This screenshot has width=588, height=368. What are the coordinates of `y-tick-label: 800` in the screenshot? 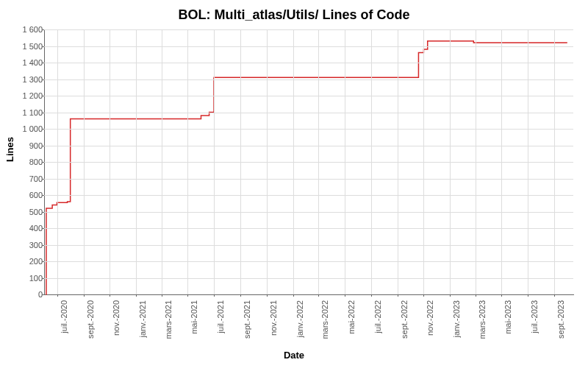 It's located at (24, 162).